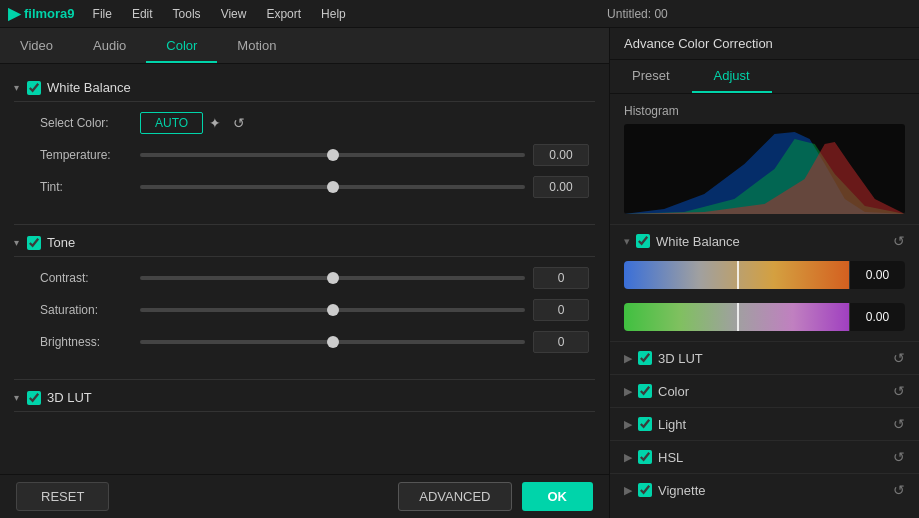 Image resolution: width=919 pixels, height=518 pixels. What do you see at coordinates (643, 241) in the screenshot?
I see `right-wb-checkbox` at bounding box center [643, 241].